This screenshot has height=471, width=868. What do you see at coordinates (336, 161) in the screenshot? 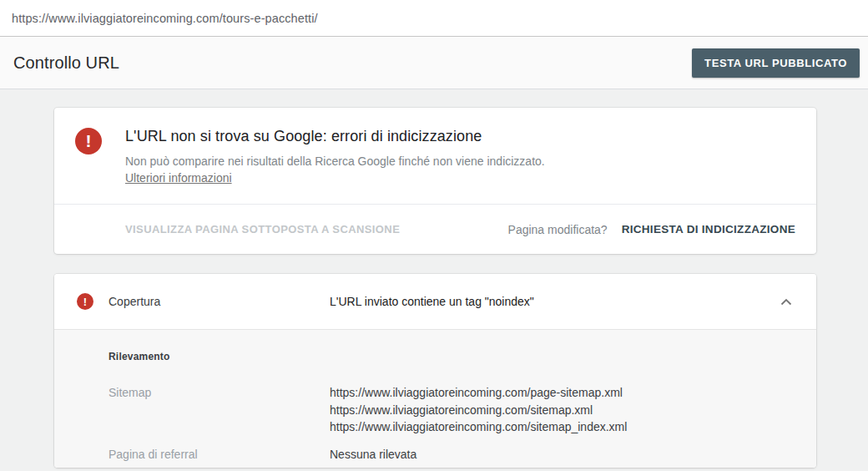
I see `status-description: Non può comparire nei risultati della Ri…` at bounding box center [336, 161].